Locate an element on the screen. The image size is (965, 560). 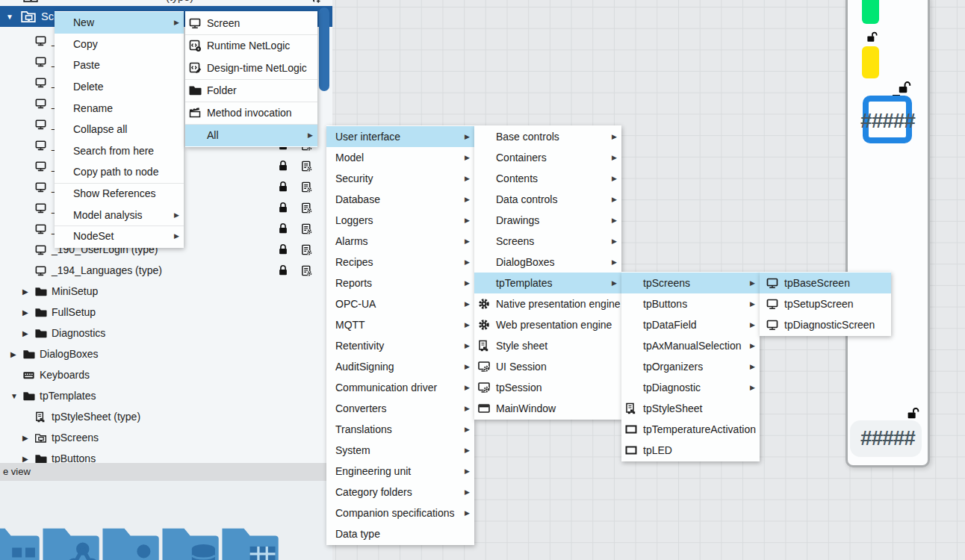
category-item: User Interface is located at coordinates (21, 541).